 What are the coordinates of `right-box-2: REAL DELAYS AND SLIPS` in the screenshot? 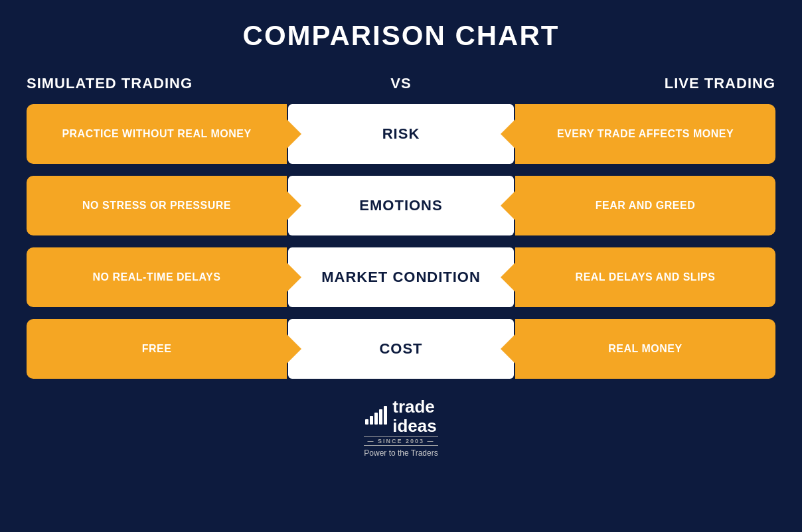 It's located at (645, 277).